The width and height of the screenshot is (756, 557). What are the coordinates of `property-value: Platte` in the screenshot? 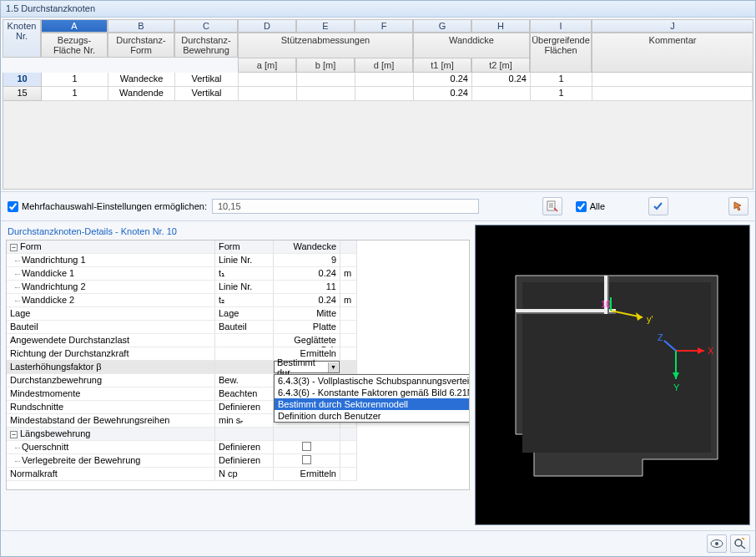 It's located at (307, 327).